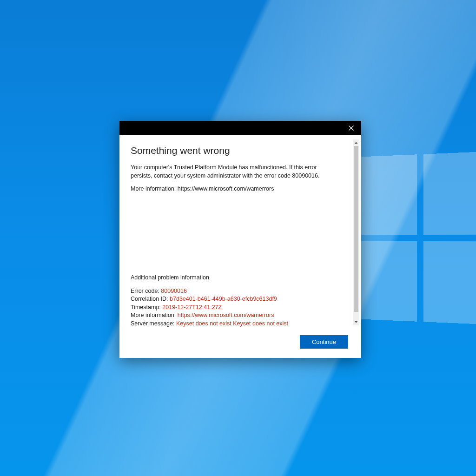 The width and height of the screenshot is (476, 476). Describe the element at coordinates (351, 128) in the screenshot. I see `close-button` at that location.